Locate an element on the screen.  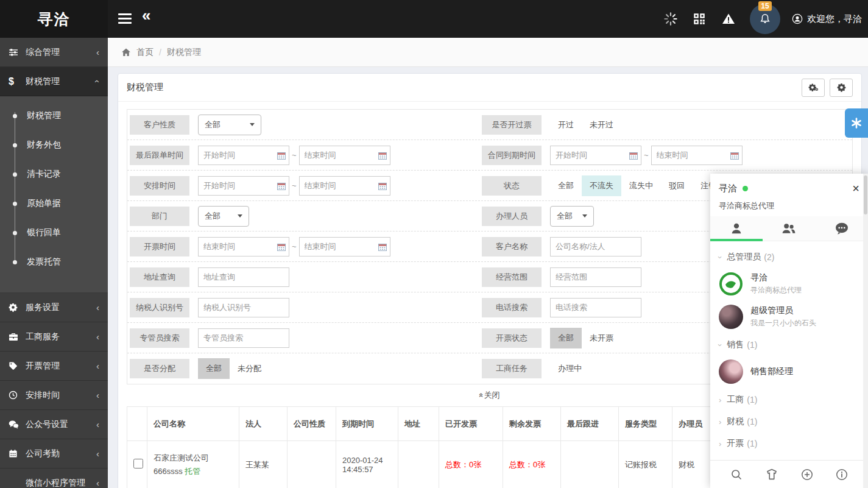
search-icon is located at coordinates (736, 475).